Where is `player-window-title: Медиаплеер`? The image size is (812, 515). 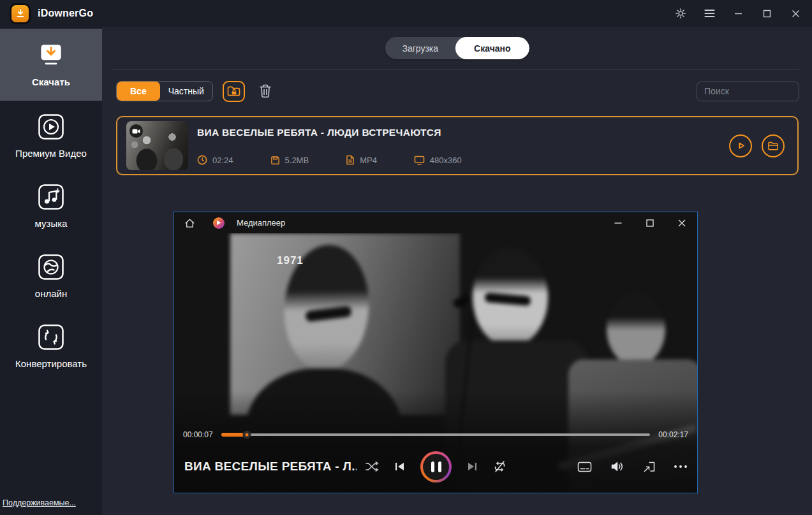
player-window-title: Медиаплеер is located at coordinates (261, 223).